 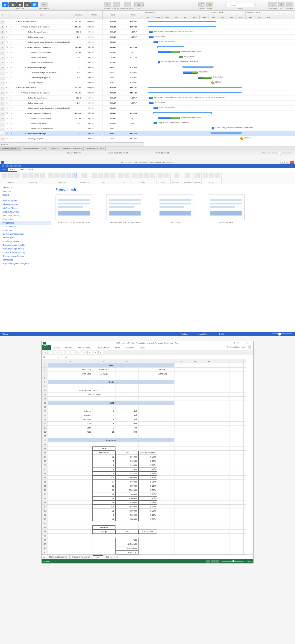 I want to click on cell: 32, so click(x=104, y=457).